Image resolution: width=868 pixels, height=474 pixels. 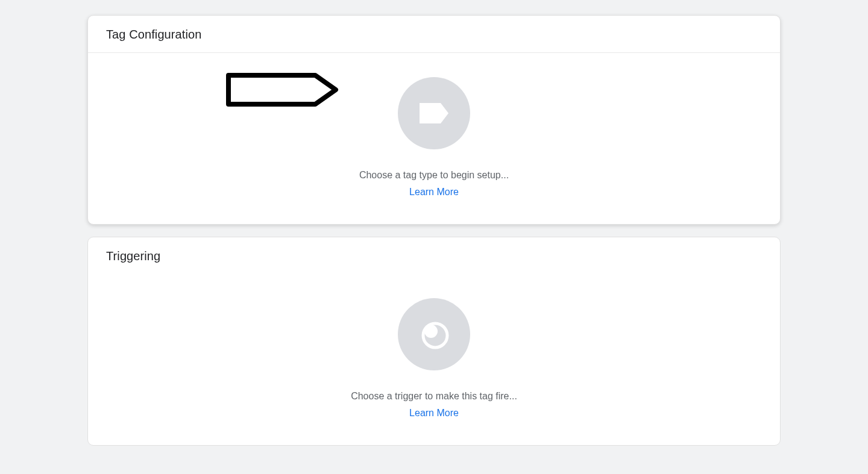 I want to click on tag-configuration-title: Tag Configuration, so click(x=434, y=34).